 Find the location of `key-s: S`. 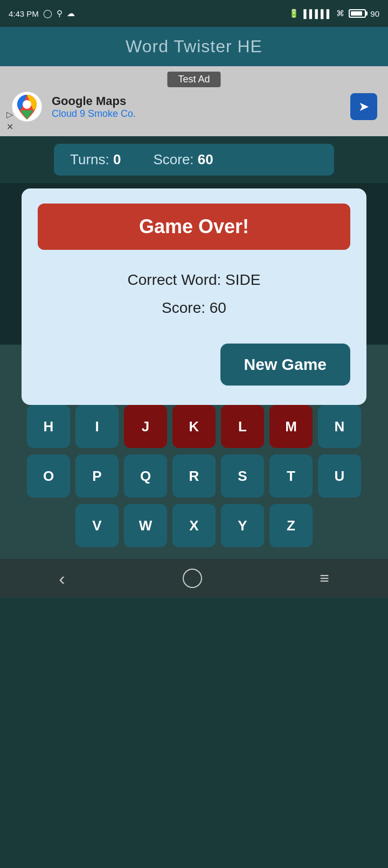

key-s: S is located at coordinates (242, 476).